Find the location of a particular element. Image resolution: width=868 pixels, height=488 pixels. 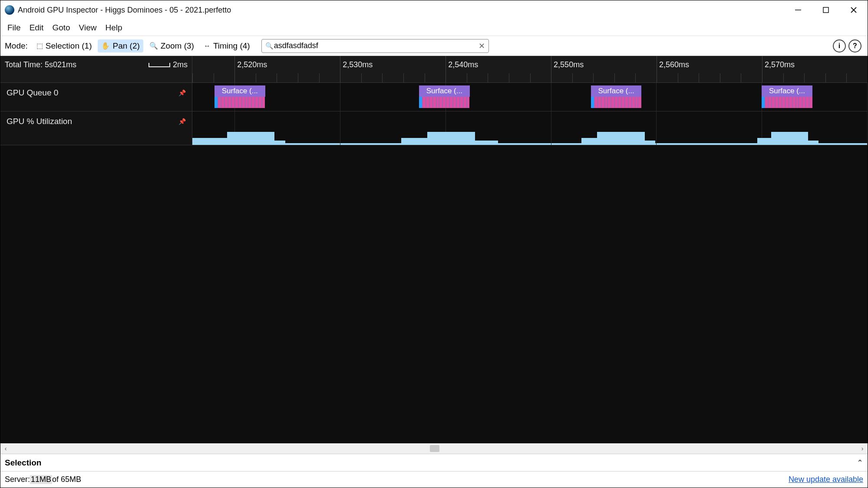

window-title: Android GPU Inspector - Higgs Dominoes -… is located at coordinates (124, 10).